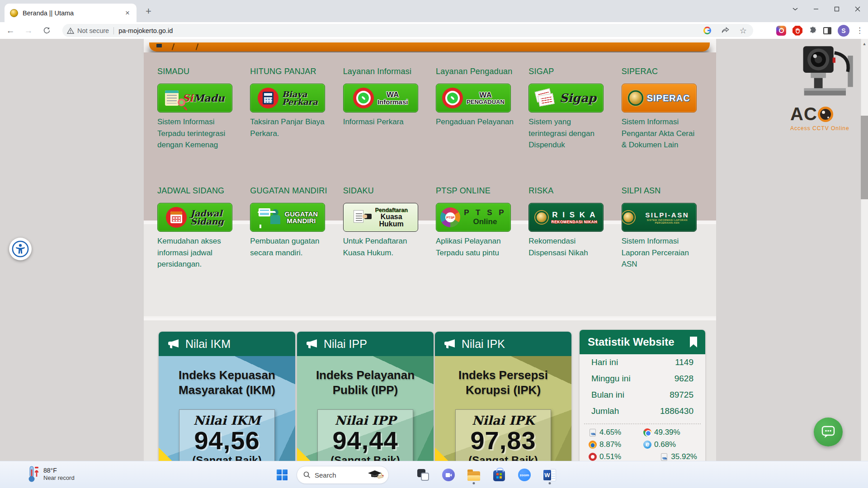  What do you see at coordinates (339, 475) in the screenshot?
I see `search-placeholder: Search` at bounding box center [339, 475].